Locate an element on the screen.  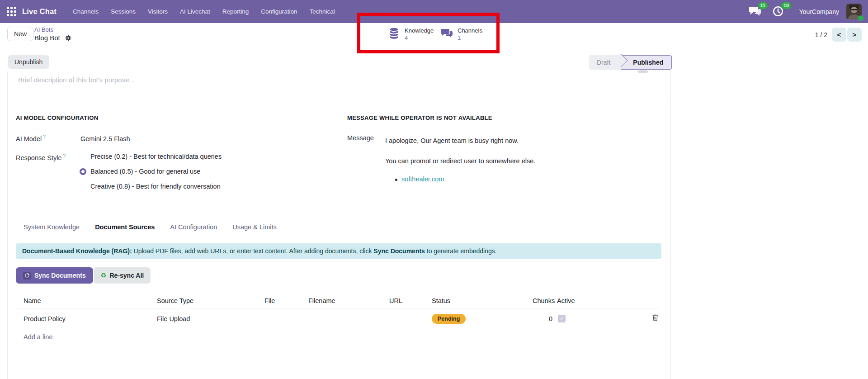
col-header-active: Active is located at coordinates (580, 301).